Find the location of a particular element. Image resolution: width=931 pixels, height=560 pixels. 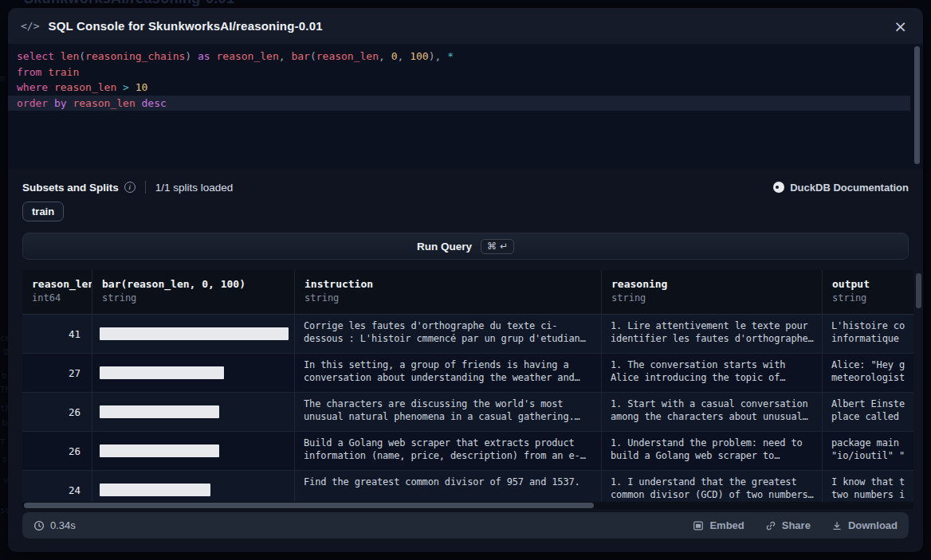

share-label: Share is located at coordinates (796, 526).